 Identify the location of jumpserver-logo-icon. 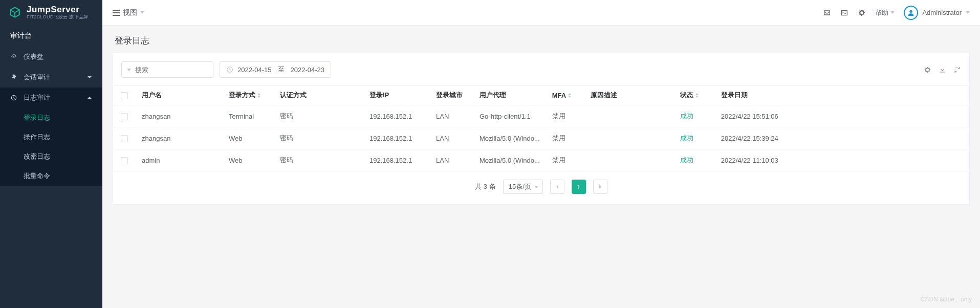
(15, 12).